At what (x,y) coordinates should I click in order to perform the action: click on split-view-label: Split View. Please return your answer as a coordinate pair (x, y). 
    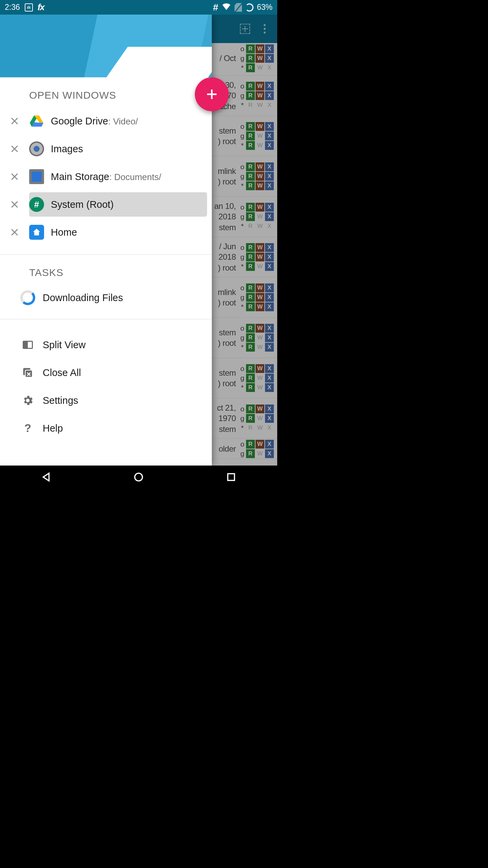
    Looking at the image, I should click on (64, 345).